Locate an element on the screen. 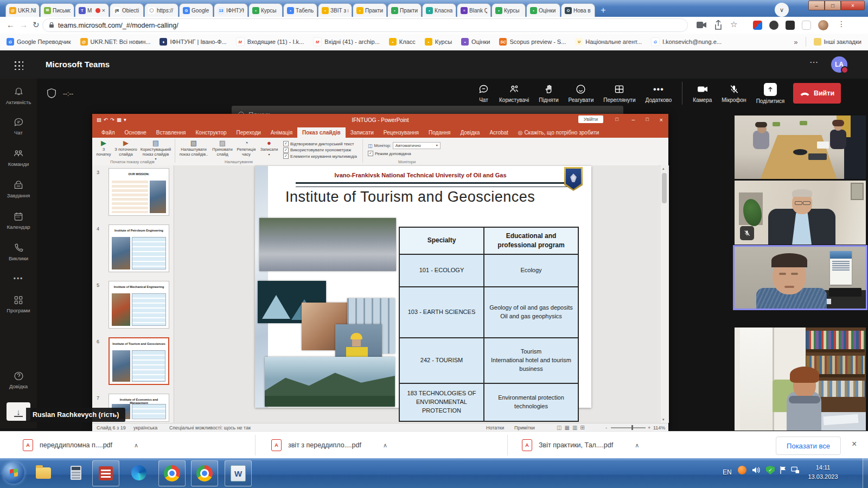 The image size is (868, 488). hide-slide-button: ▨Приховати слайд is located at coordinates (222, 148).